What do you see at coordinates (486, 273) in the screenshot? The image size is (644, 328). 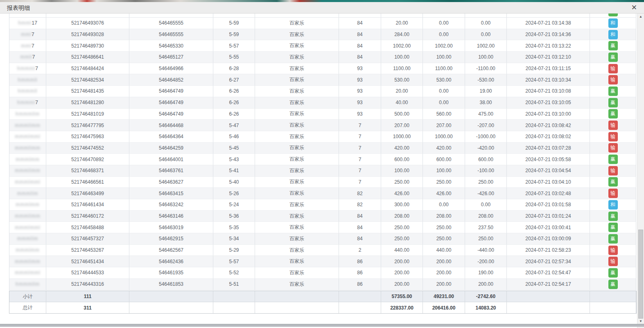 I see `cell-win-loss: 190.00` at bounding box center [486, 273].